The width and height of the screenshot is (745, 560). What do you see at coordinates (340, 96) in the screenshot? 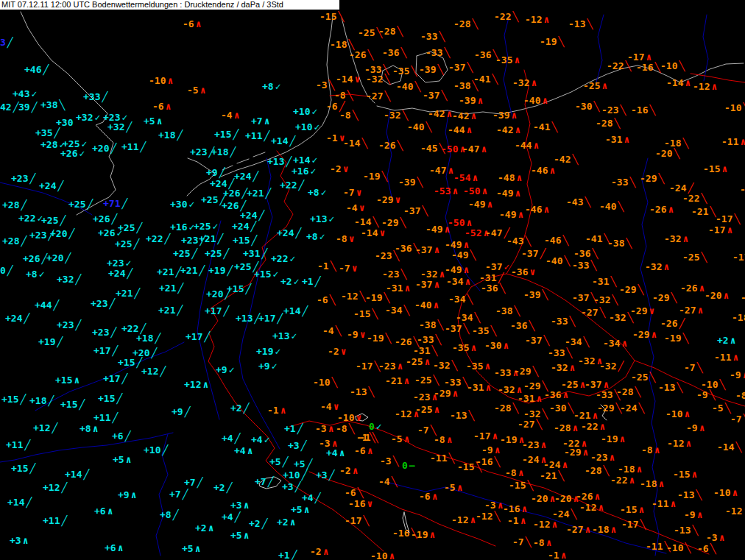
I see `pressure-tendency-value: -8` at bounding box center [340, 96].